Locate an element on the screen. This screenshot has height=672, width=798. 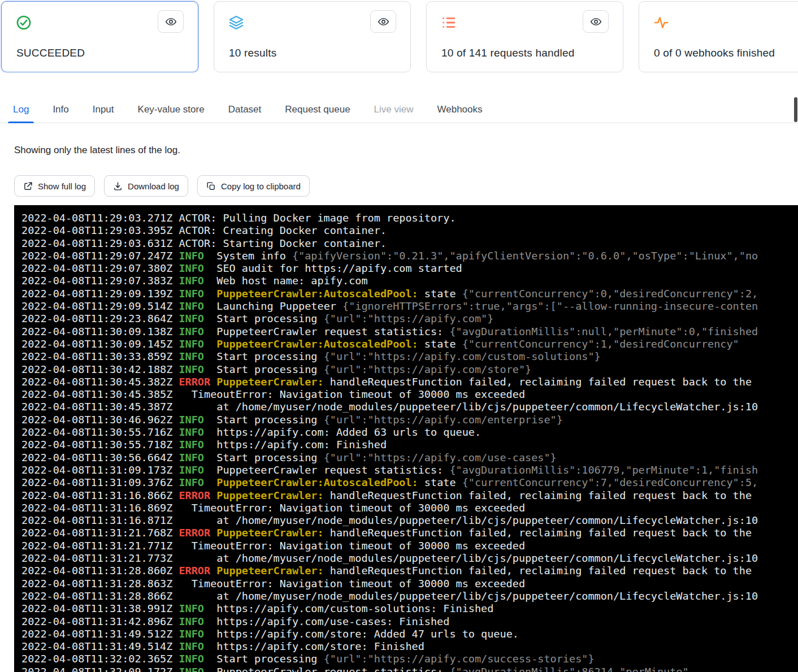
status-card-label: 10 of 141 requests handled is located at coordinates (508, 53).